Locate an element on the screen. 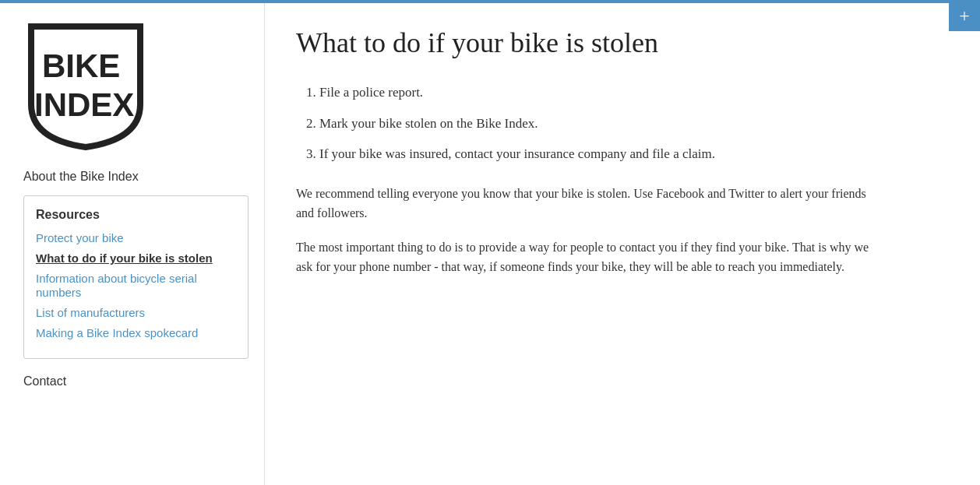 The width and height of the screenshot is (980, 485). svg-text: BIKE is located at coordinates (81, 65).